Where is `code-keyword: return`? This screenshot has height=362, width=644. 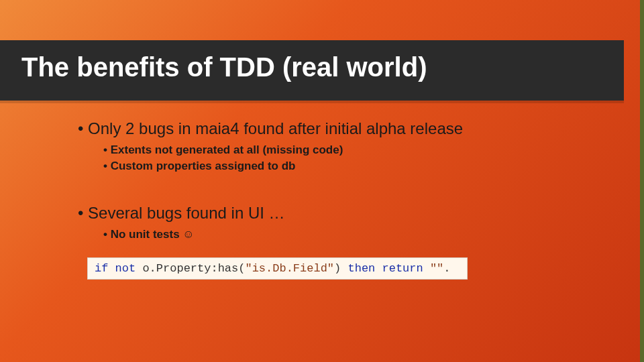
code-keyword: return is located at coordinates (402, 268).